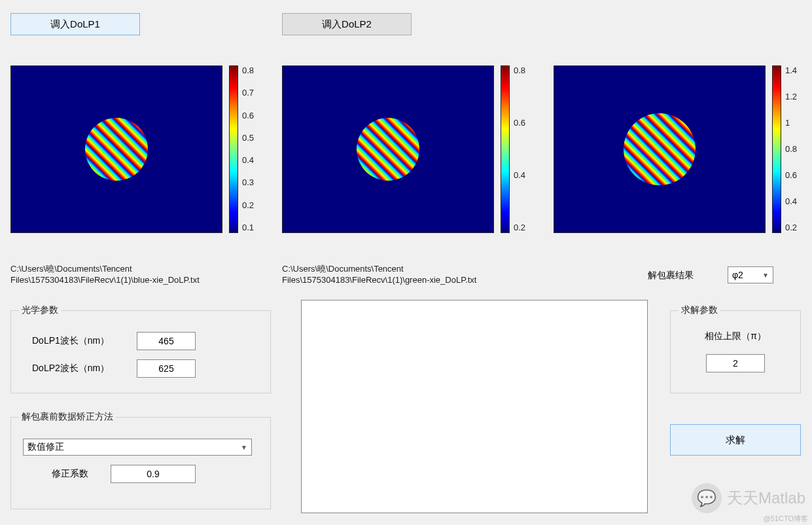 The width and height of the screenshot is (812, 525). What do you see at coordinates (707, 498) in the screenshot?
I see `wechat-icon: 💬` at bounding box center [707, 498].